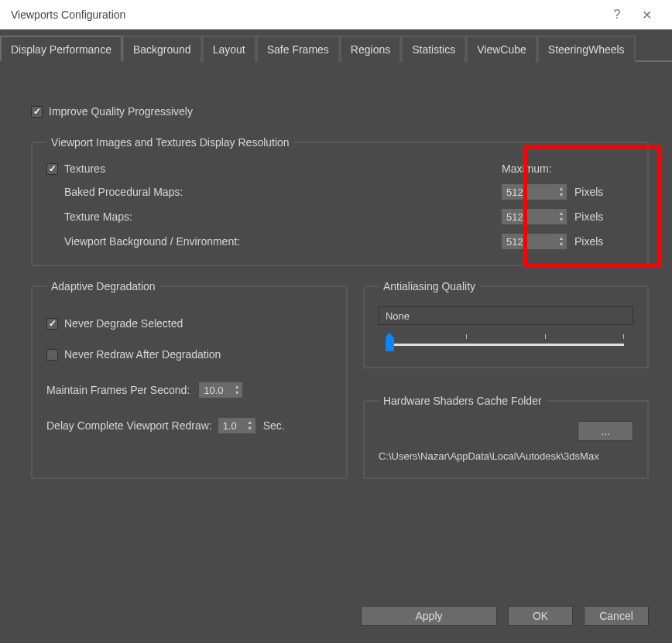 The width and height of the screenshot is (672, 643). Describe the element at coordinates (163, 49) in the screenshot. I see `tab-background: Background` at that location.